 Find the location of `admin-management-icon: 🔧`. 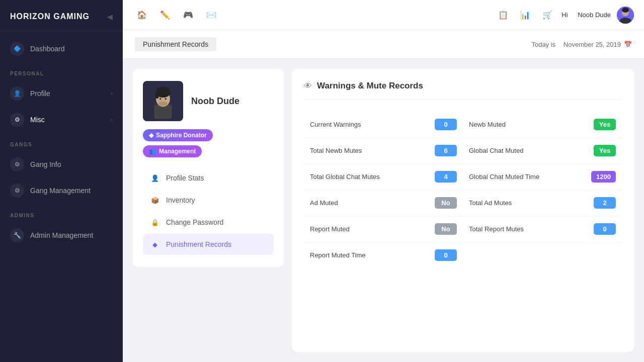

admin-management-icon: 🔧 is located at coordinates (17, 235).